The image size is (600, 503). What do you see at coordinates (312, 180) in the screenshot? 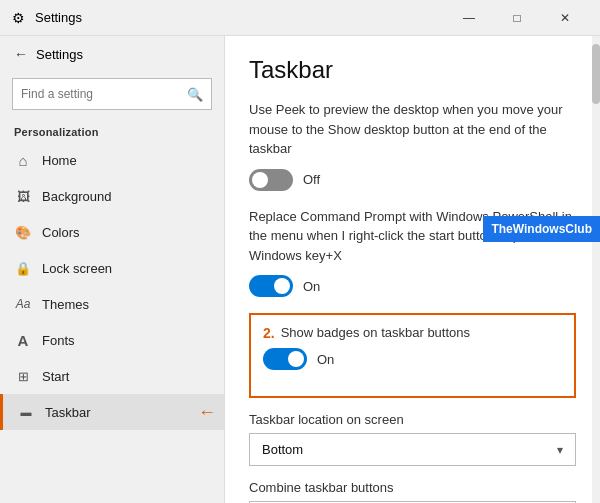
I see `peek-toggle-label: Off` at bounding box center [312, 180].